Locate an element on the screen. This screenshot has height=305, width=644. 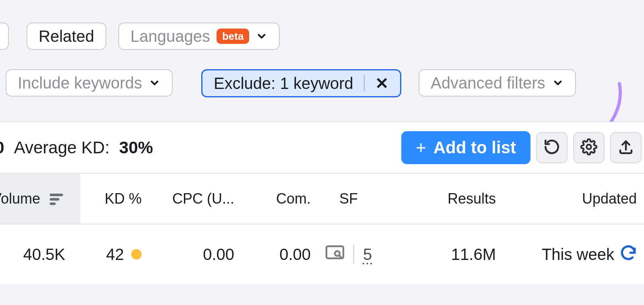
export-button is located at coordinates (626, 148).